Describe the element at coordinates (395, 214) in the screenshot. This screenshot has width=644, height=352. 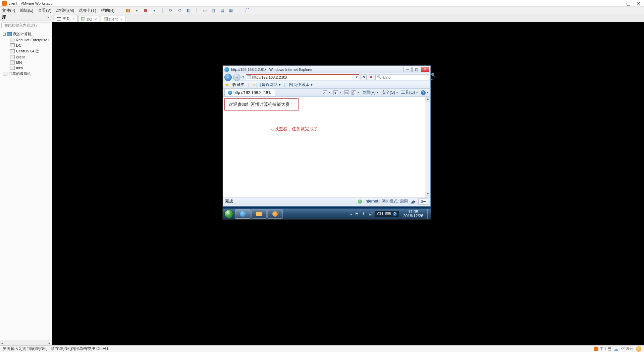
I see `ime-help-icon: ?` at that location.